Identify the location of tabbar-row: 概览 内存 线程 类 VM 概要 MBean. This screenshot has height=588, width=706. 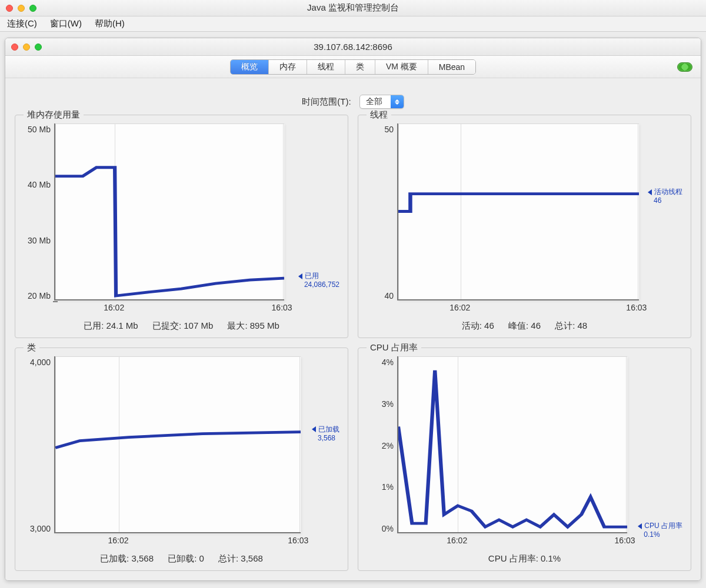
(353, 67).